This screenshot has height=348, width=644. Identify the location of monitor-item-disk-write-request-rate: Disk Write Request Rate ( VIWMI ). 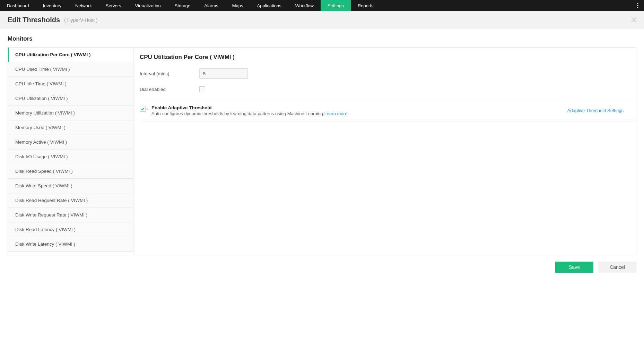
(71, 215).